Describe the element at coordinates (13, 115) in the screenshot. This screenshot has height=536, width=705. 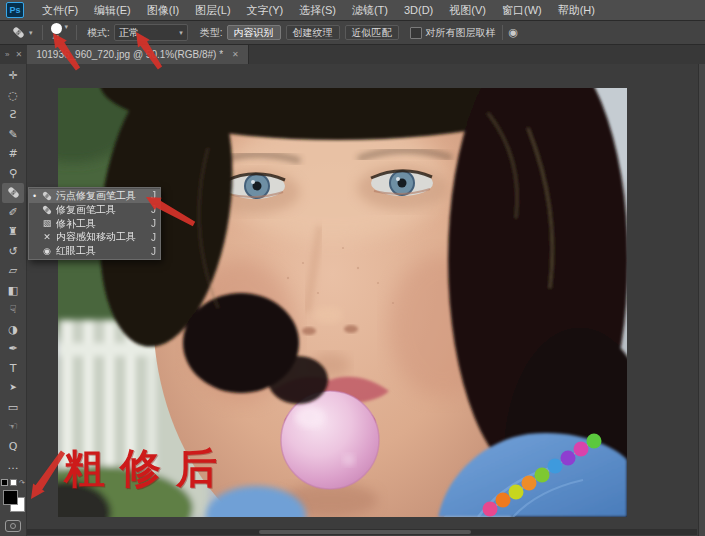
I see `lasso-tool: Ƨ` at that location.